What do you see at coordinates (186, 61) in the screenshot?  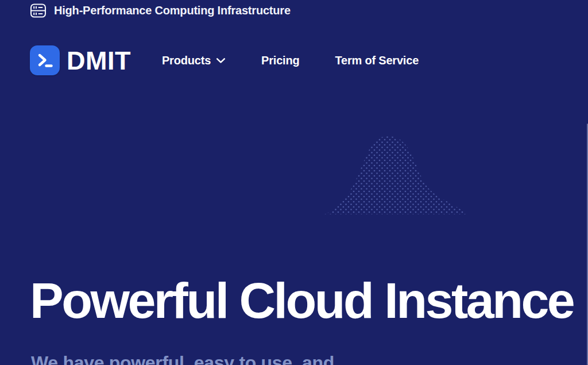 I see `nav-item-products-label: Products` at bounding box center [186, 61].